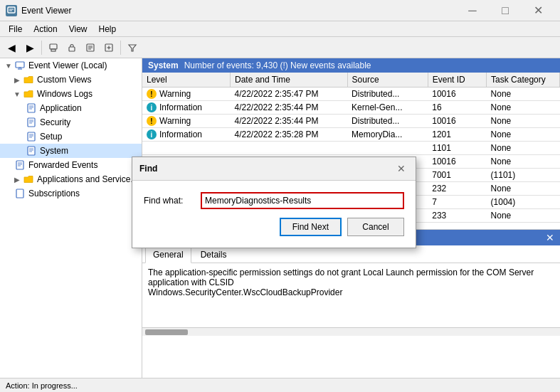 The image size is (560, 392). Describe the element at coordinates (20, 165) in the screenshot. I see `log-icon-fe` at that location.